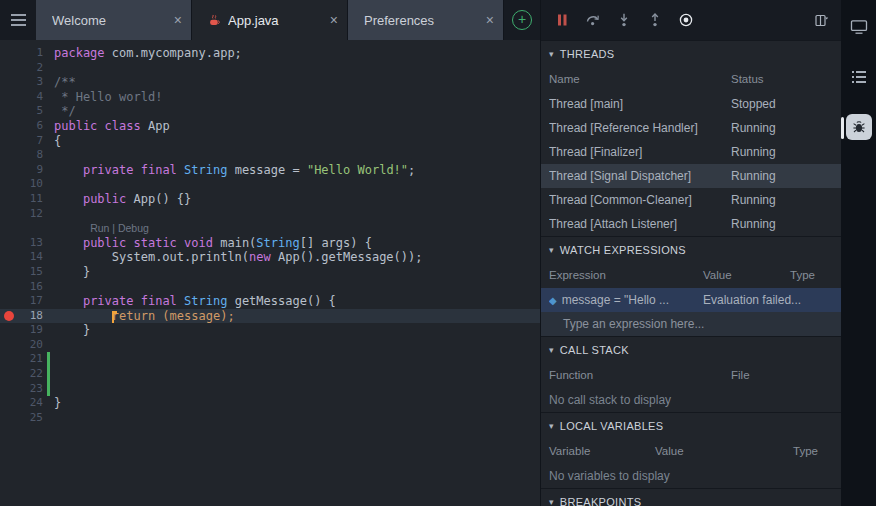 Image resolution: width=876 pixels, height=506 pixels. What do you see at coordinates (859, 127) in the screenshot?
I see `active-view-chip` at bounding box center [859, 127].